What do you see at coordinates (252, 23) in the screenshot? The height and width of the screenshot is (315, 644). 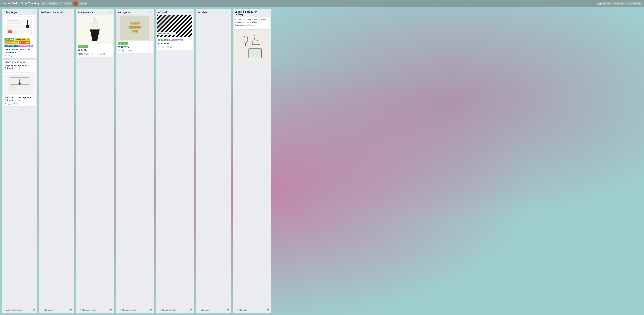 I see `card-checked-in-notes: L... sed dius dolore magn... quam nosven…` at bounding box center [252, 23].